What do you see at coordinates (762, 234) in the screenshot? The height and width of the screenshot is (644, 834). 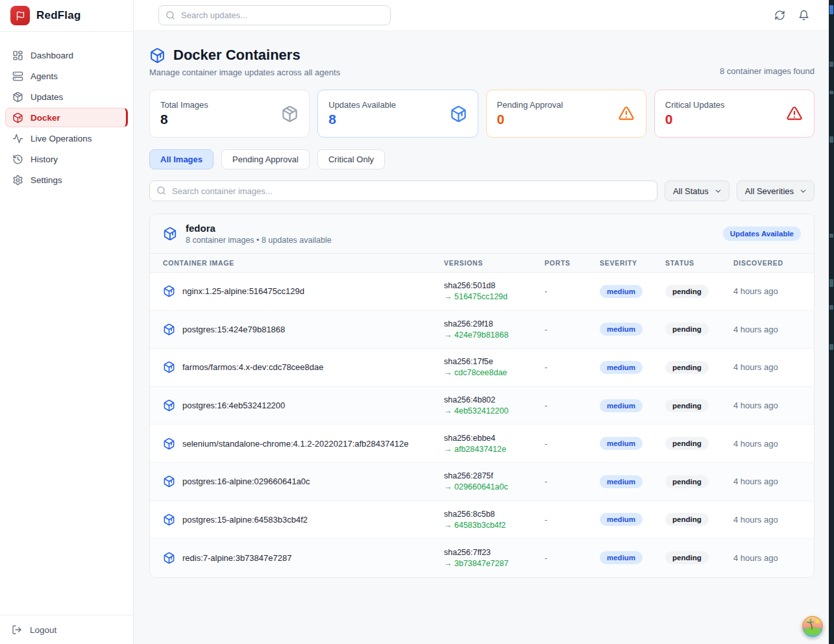 I see `updates-available-badge: Updates Available` at bounding box center [762, 234].